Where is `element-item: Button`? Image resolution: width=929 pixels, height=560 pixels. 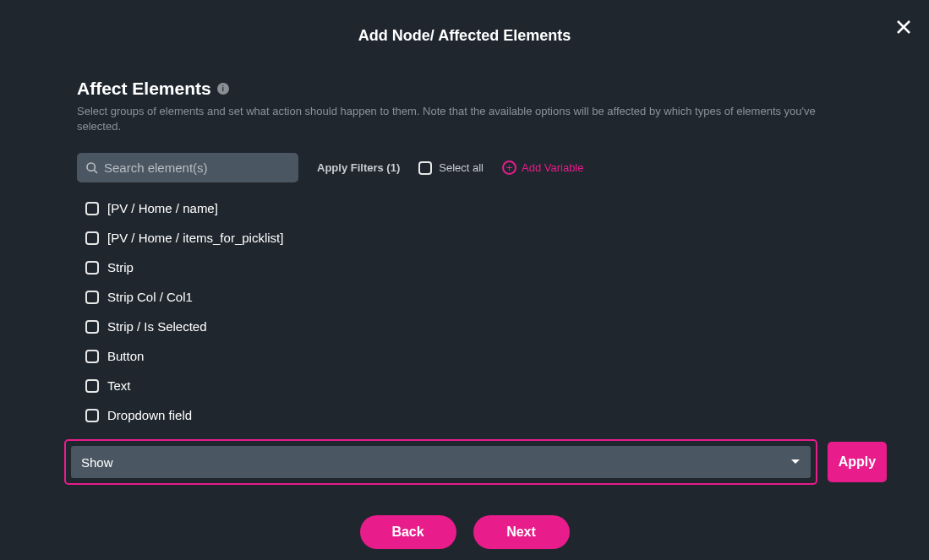
element-item: Button is located at coordinates (470, 356).